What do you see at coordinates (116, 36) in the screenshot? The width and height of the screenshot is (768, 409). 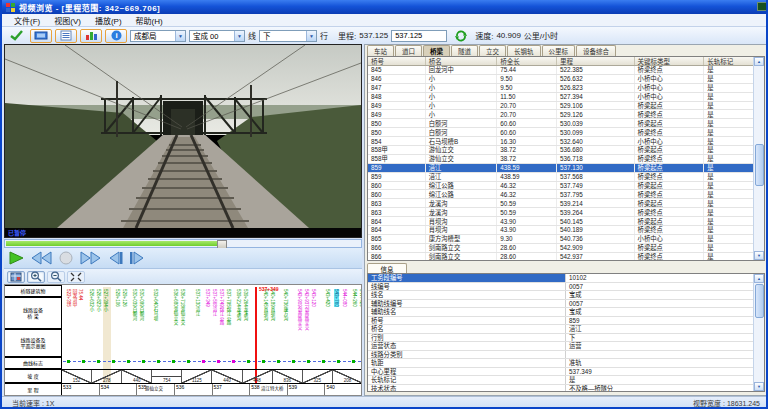 I see `svg-text: i` at bounding box center [116, 36].